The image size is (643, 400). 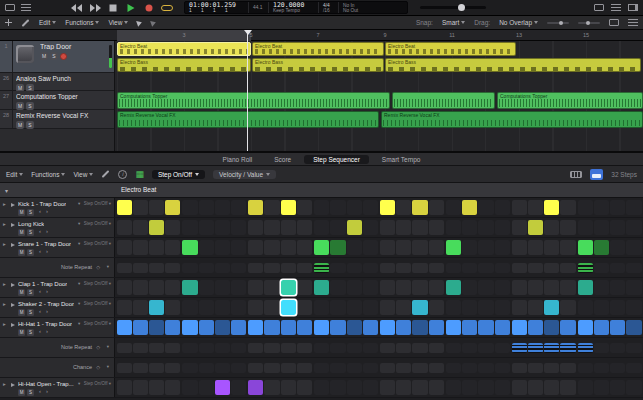 What do you see at coordinates (248, 120) in the screenshot?
I see `region: Remix Reverse Vocal FX` at bounding box center [248, 120].